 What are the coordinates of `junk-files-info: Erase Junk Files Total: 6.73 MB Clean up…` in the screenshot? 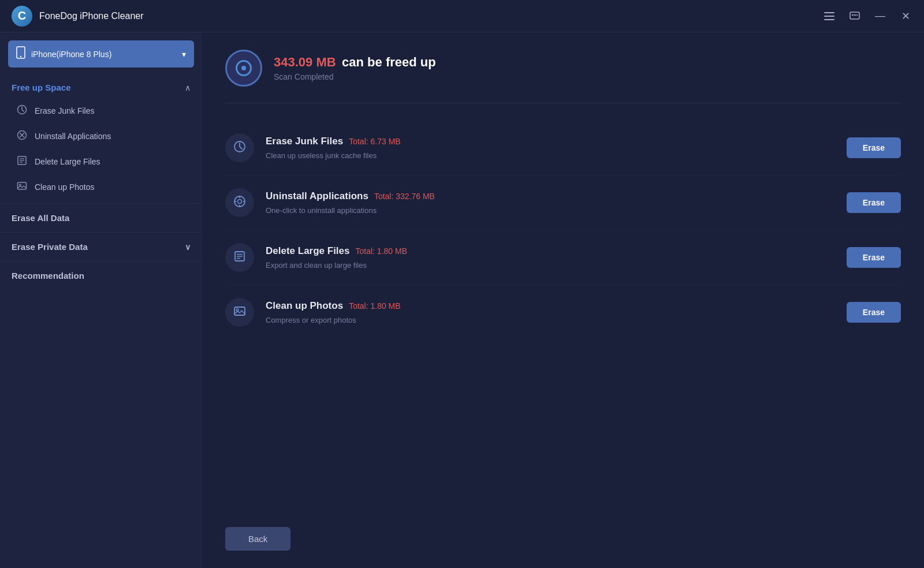 It's located at (550, 148).